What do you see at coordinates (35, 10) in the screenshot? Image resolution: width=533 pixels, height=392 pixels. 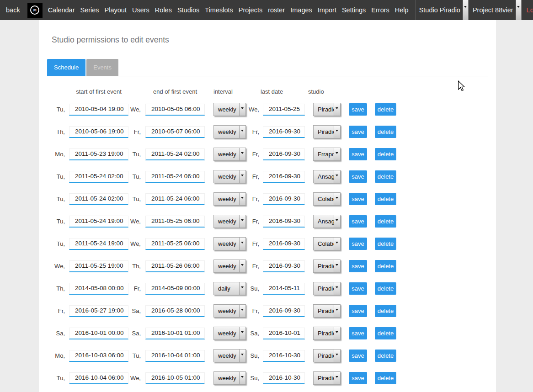 I see `piradio-logo-icon: PI` at bounding box center [35, 10].